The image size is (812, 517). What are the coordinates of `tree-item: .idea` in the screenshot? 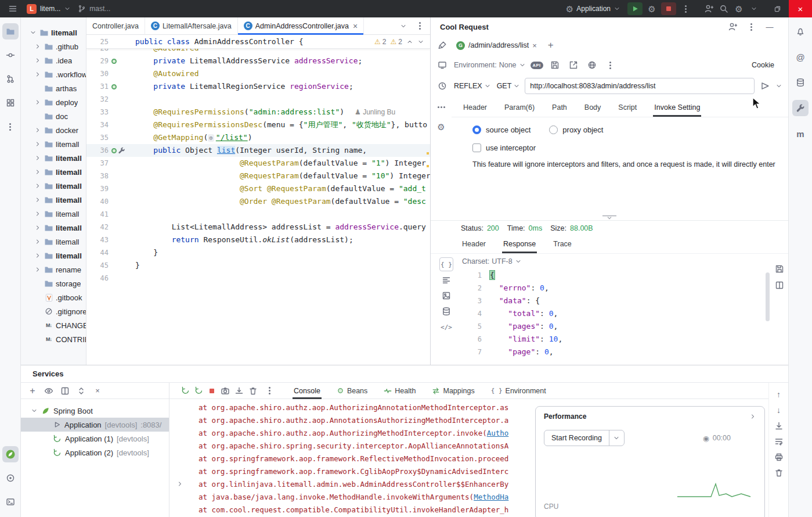 It's located at (53, 60).